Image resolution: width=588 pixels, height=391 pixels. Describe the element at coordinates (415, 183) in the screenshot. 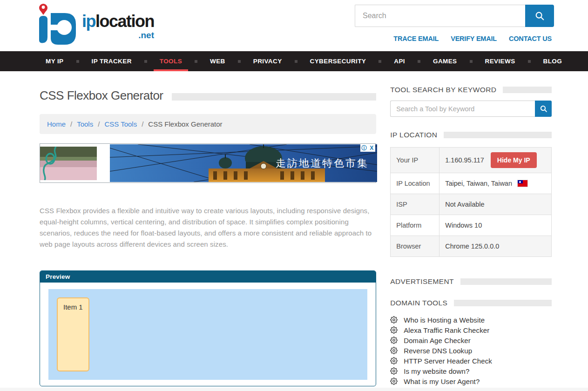

I see `row-label: IP Location` at that location.